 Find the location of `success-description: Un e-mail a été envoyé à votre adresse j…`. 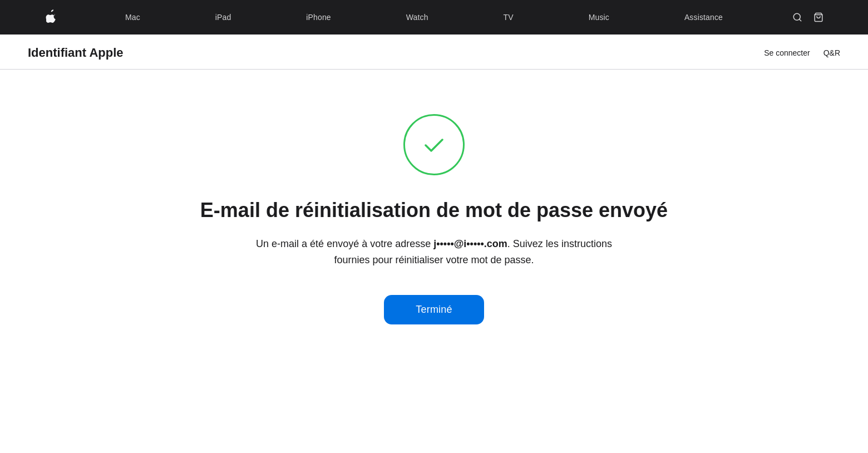

success-description: Un e-mail a été envoyé à votre adresse j… is located at coordinates (434, 252).